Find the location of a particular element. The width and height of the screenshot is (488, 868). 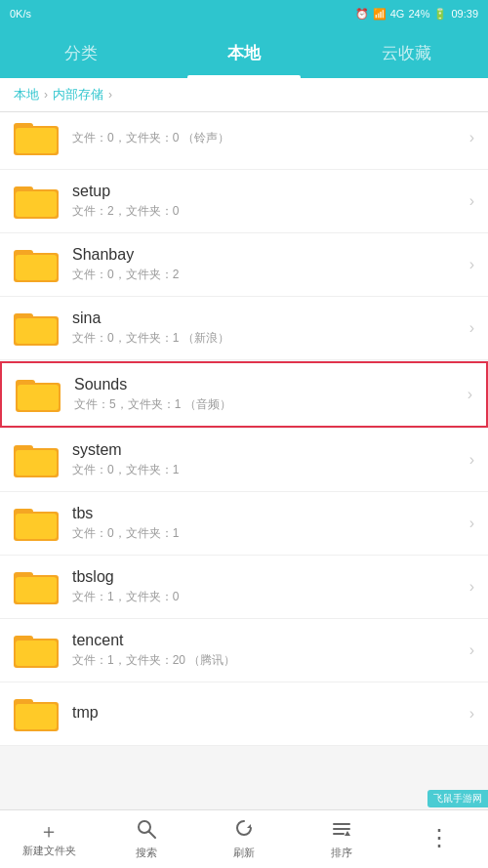

shanbay-meta: 文件：0，文件夹：2 is located at coordinates (267, 275).